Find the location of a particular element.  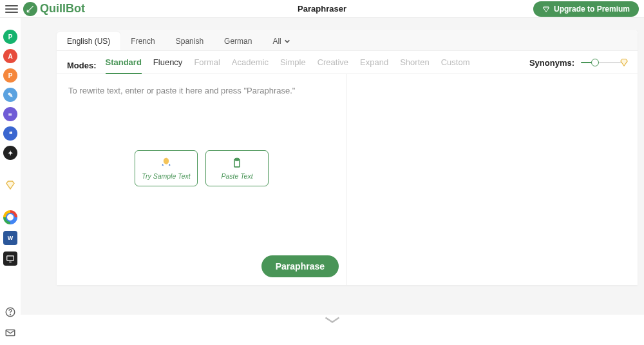

diamond-icon is located at coordinates (546, 9).